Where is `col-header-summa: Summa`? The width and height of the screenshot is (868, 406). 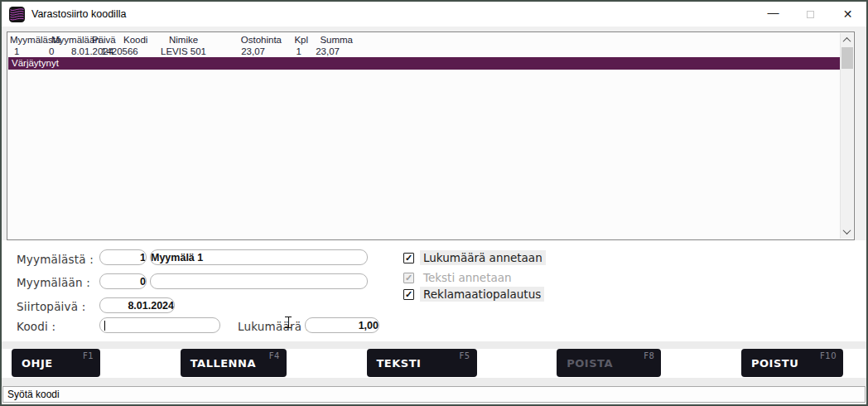 col-header-summa: Summa is located at coordinates (333, 40).